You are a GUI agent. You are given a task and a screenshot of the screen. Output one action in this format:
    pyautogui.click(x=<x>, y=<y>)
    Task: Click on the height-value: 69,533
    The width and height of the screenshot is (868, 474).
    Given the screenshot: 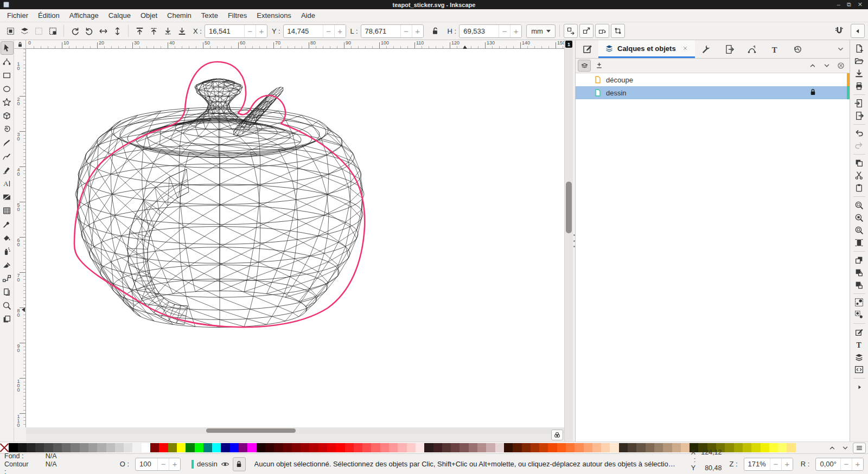 What is the action you would take?
    pyautogui.click(x=479, y=31)
    